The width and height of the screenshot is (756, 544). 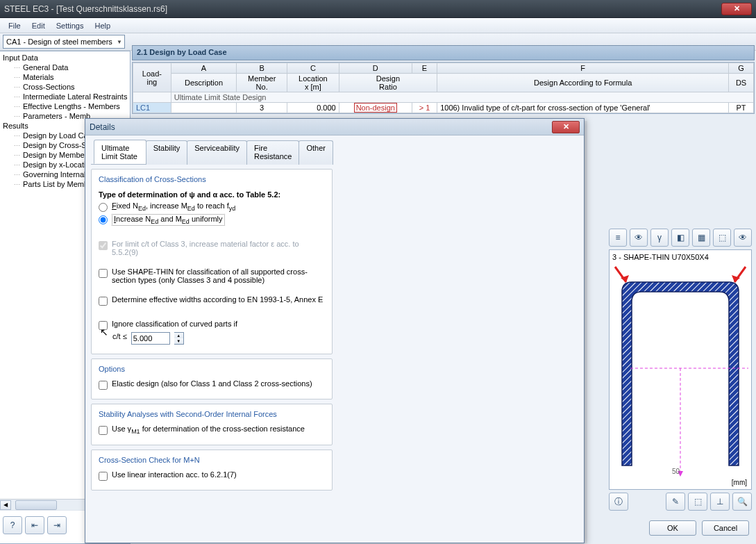 I want to click on next-icon: ⇥, so click(x=57, y=525).